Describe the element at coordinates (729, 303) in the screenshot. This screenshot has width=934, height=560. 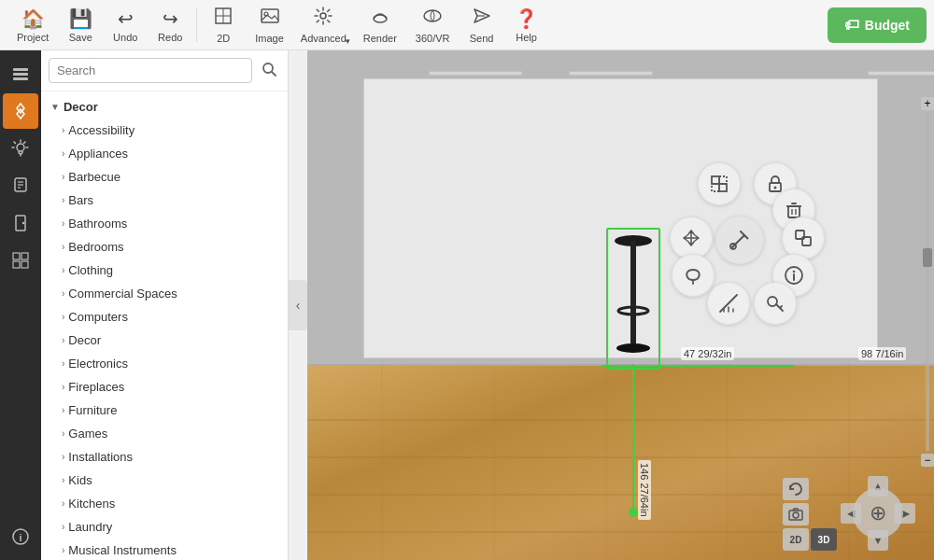
I see `radial-measure-button` at that location.